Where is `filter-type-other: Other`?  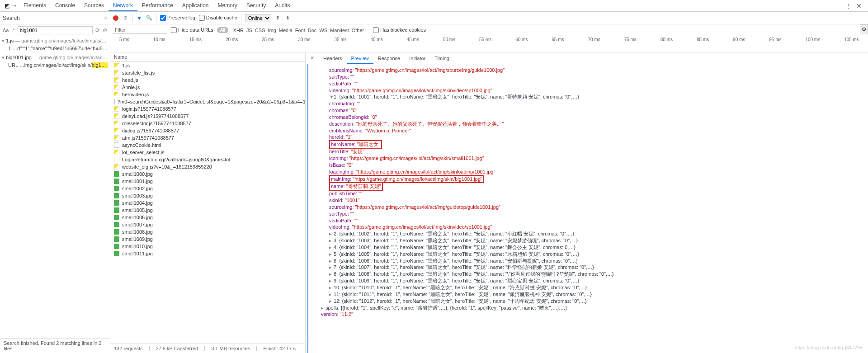 filter-type-other: Other is located at coordinates (358, 30).